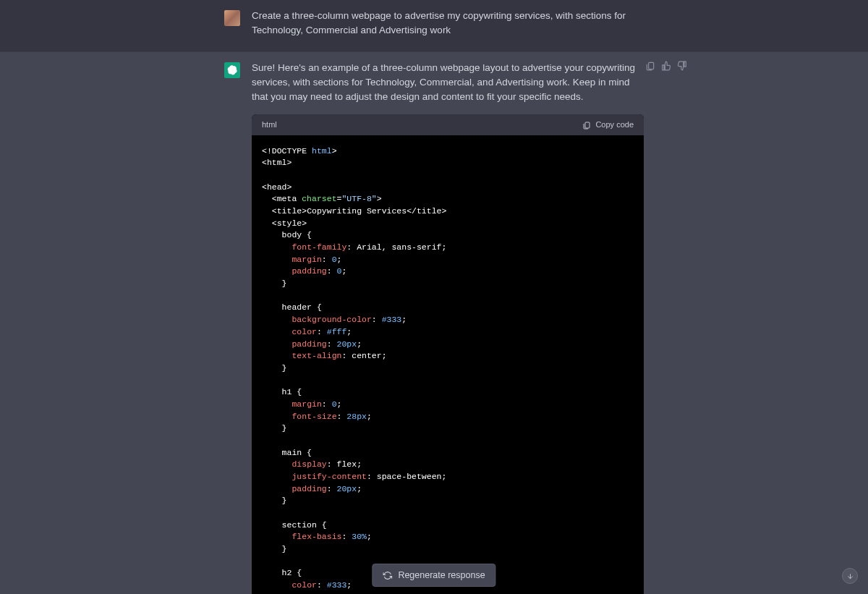 The height and width of the screenshot is (594, 868). I want to click on thumbs-up-icon, so click(666, 66).